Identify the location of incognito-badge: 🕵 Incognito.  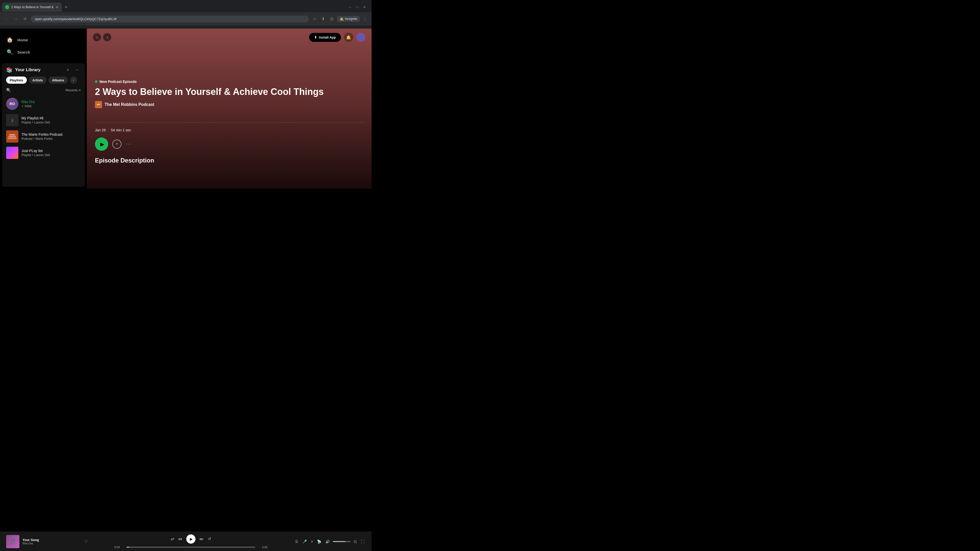
(348, 19).